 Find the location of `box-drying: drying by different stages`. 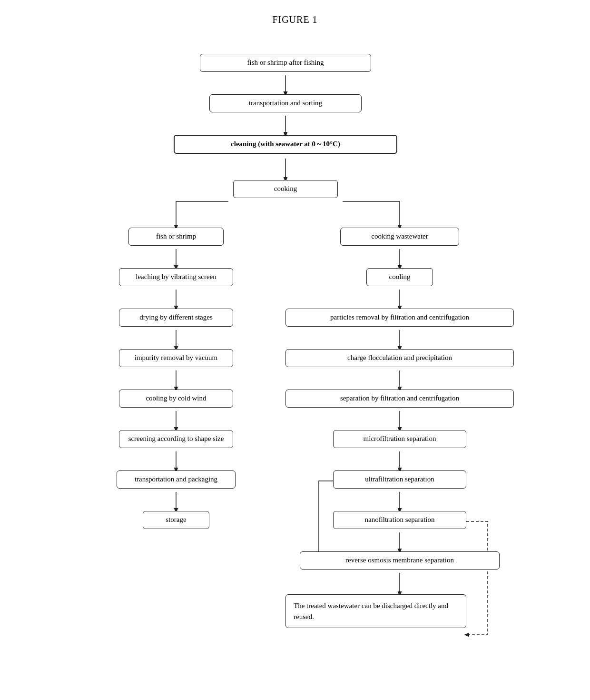

box-drying: drying by different stages is located at coordinates (176, 318).